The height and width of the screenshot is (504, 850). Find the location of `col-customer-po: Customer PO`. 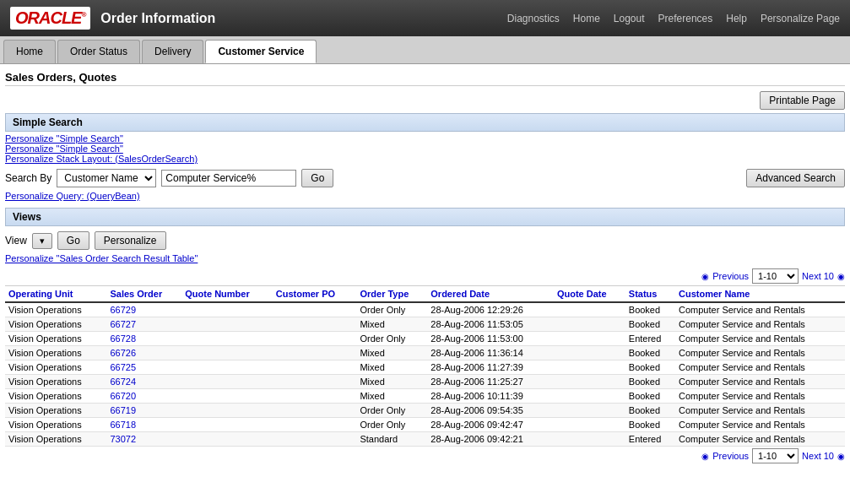

col-customer-po: Customer PO is located at coordinates (315, 295).